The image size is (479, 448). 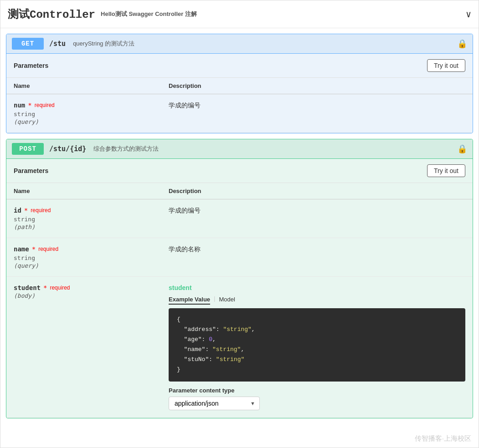 What do you see at coordinates (317, 300) in the screenshot?
I see `example-tabs: Example Value | Model` at bounding box center [317, 300].